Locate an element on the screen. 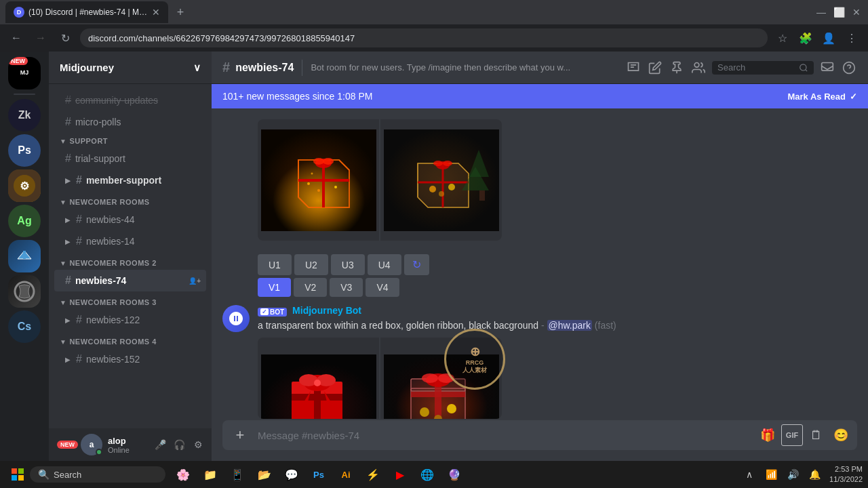 This screenshot has width=868, height=488. server-icon-ps: Ps is located at coordinates (24, 150).